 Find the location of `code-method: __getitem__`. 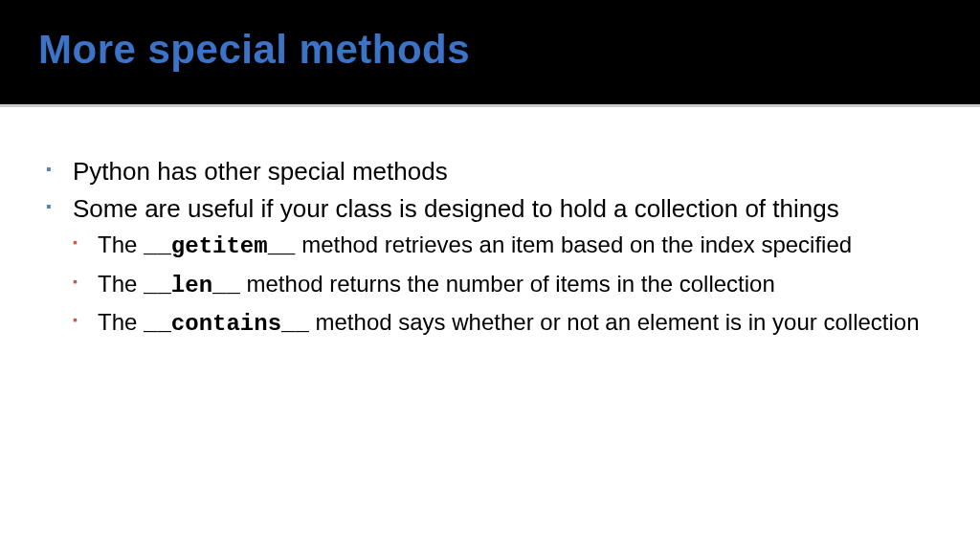

code-method: __getitem__ is located at coordinates (219, 247).